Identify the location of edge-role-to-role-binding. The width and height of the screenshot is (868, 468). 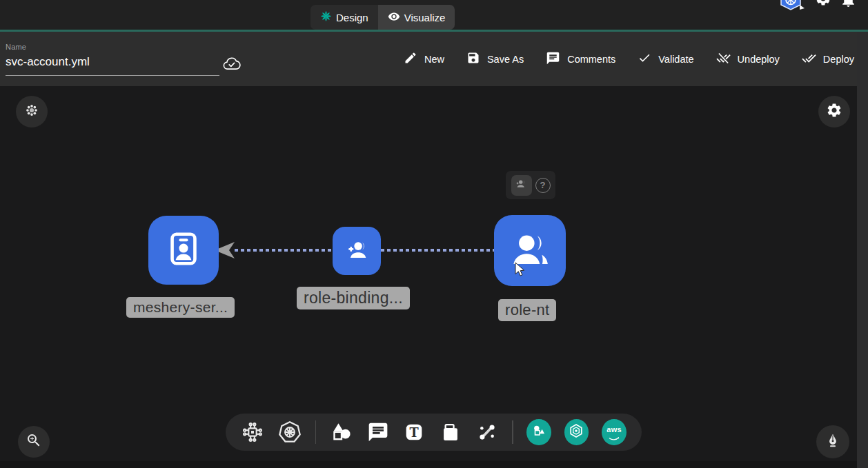
(437, 250).